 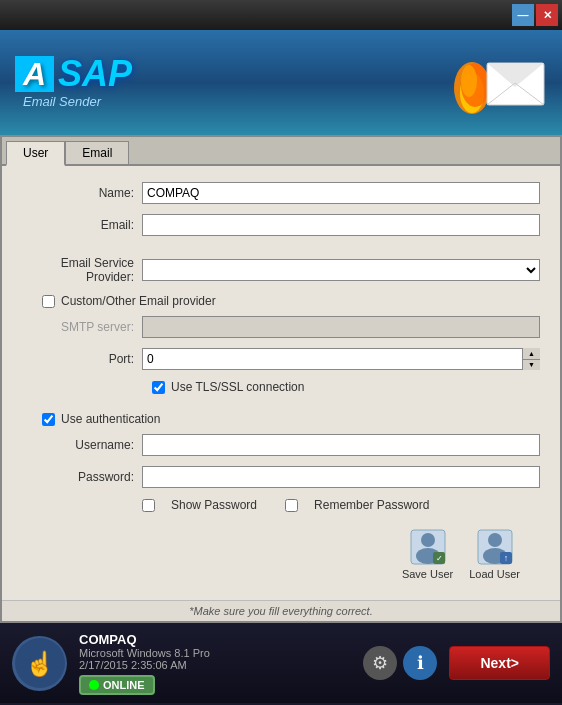 What do you see at coordinates (420, 663) in the screenshot?
I see `info-button: ℹ` at bounding box center [420, 663].